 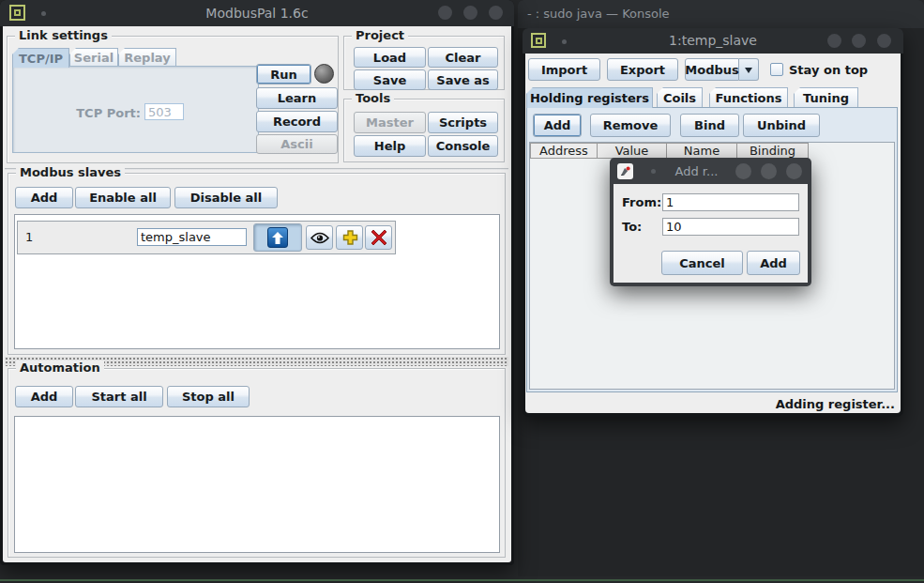 I want to click on column-header-value: Value, so click(x=632, y=150).